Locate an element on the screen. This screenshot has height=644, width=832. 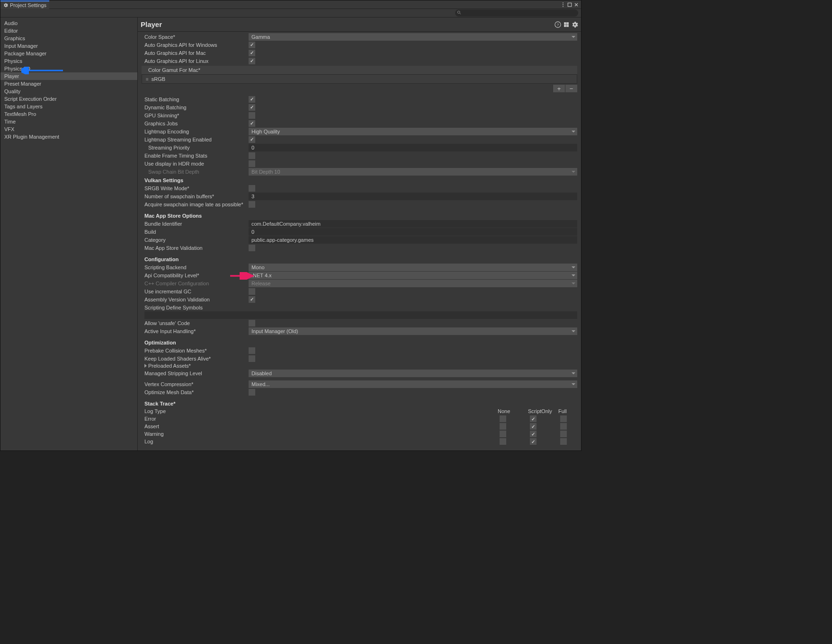
input-handling-label: Active Input Handling* is located at coordinates (197, 331).